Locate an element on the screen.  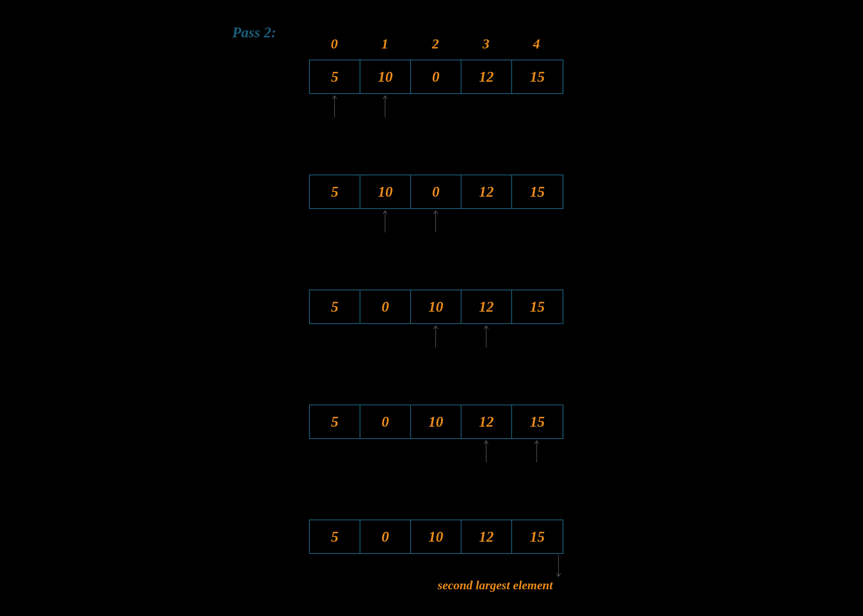
pass-title: Pass 2: is located at coordinates (254, 32).